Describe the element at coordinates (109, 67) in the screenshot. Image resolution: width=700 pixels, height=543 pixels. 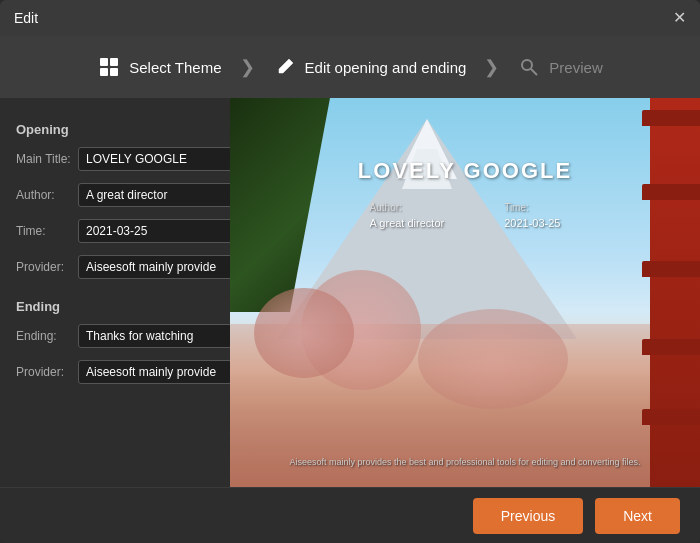
I see `grid-icon` at that location.